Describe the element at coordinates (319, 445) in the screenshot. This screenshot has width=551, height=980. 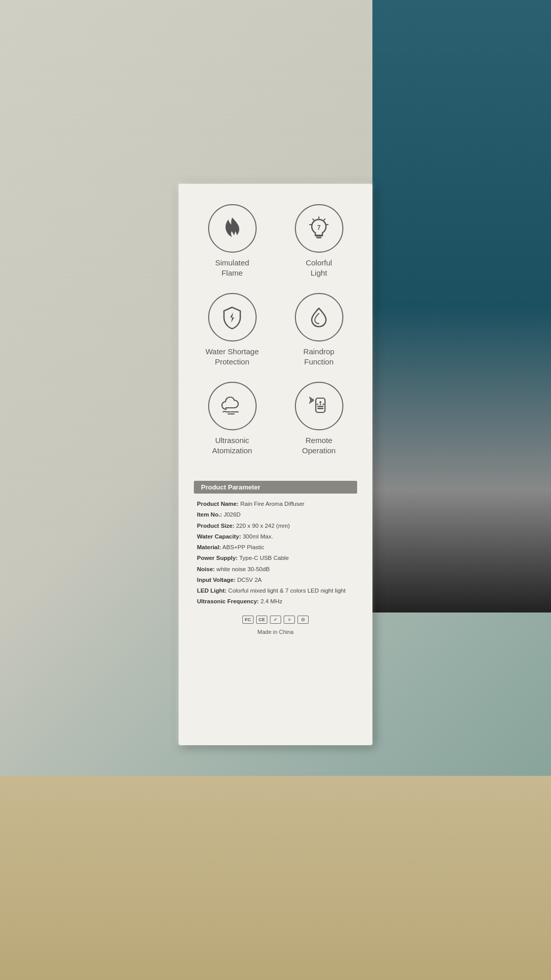
I see `remote-label: RemoteOperation` at that location.